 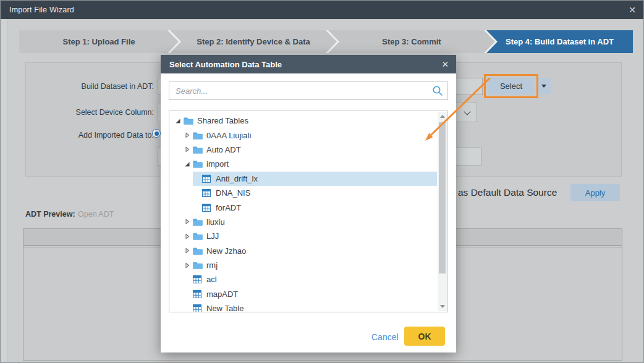 What do you see at coordinates (303, 193) in the screenshot?
I see `tree-item-dna-nis: DNA_NIS` at bounding box center [303, 193].